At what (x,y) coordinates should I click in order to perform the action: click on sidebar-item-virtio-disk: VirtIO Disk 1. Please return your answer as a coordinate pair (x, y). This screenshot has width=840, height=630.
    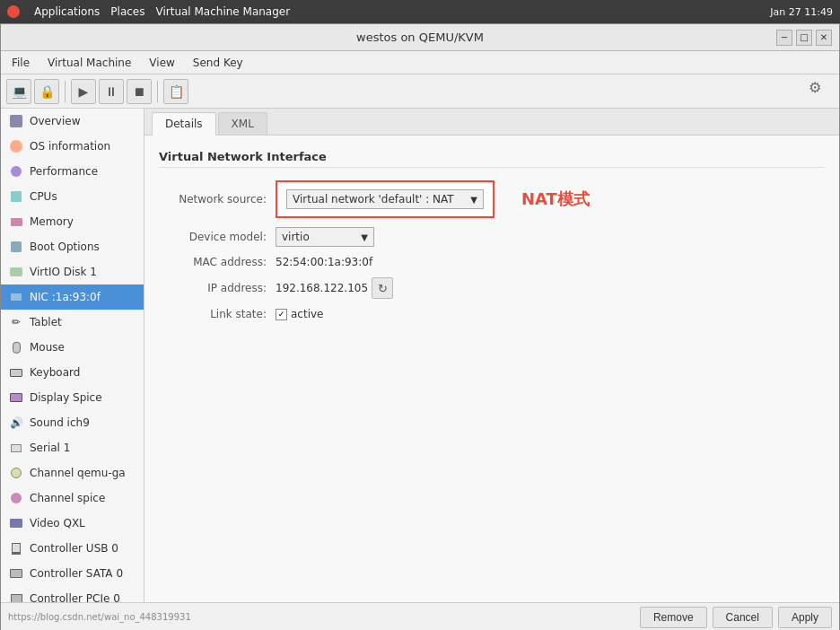
    Looking at the image, I should click on (72, 272).